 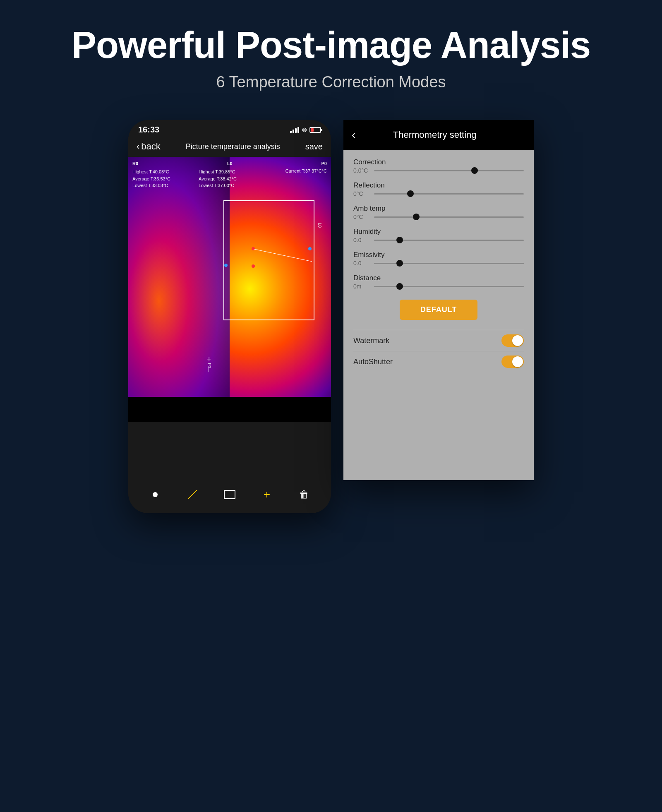 I want to click on header-section: Powerful Post-image Analysis 6 Temperatu…, so click(x=331, y=46).